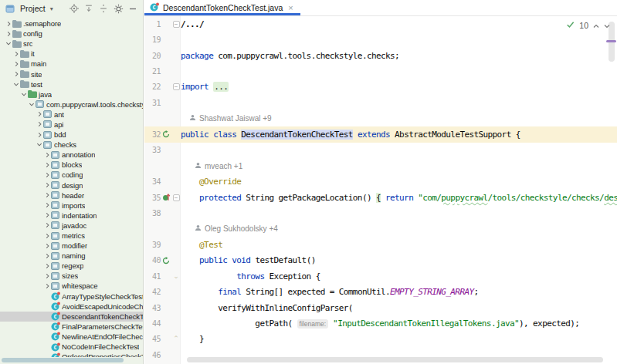 The height and width of the screenshot is (364, 617). What do you see at coordinates (167, 197) in the screenshot?
I see `overrides-gutter-icon` at bounding box center [167, 197].